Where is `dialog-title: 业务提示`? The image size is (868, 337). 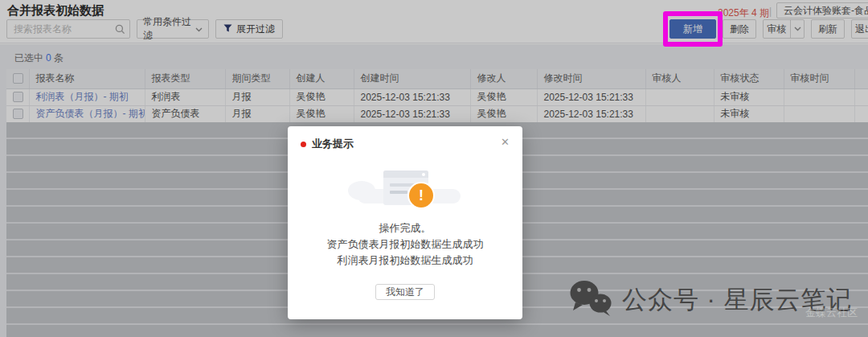 dialog-title: 业务提示 is located at coordinates (333, 144).